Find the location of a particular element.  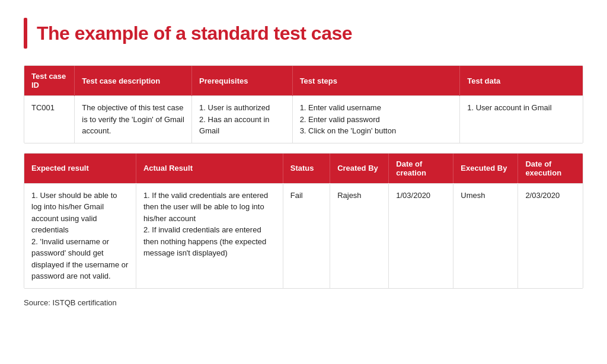

cell-description: The objective of this test case is to ve… is located at coordinates (133, 120).